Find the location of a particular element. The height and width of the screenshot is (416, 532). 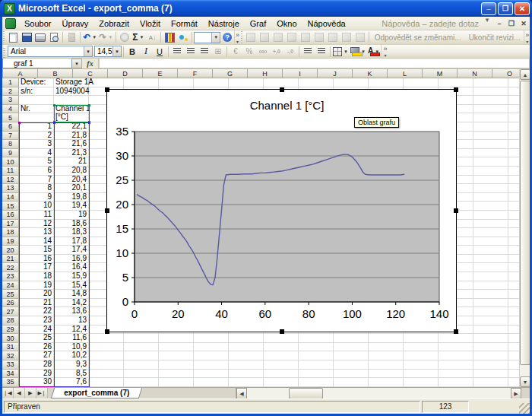

insert-function-icon is located at coordinates (90, 64).